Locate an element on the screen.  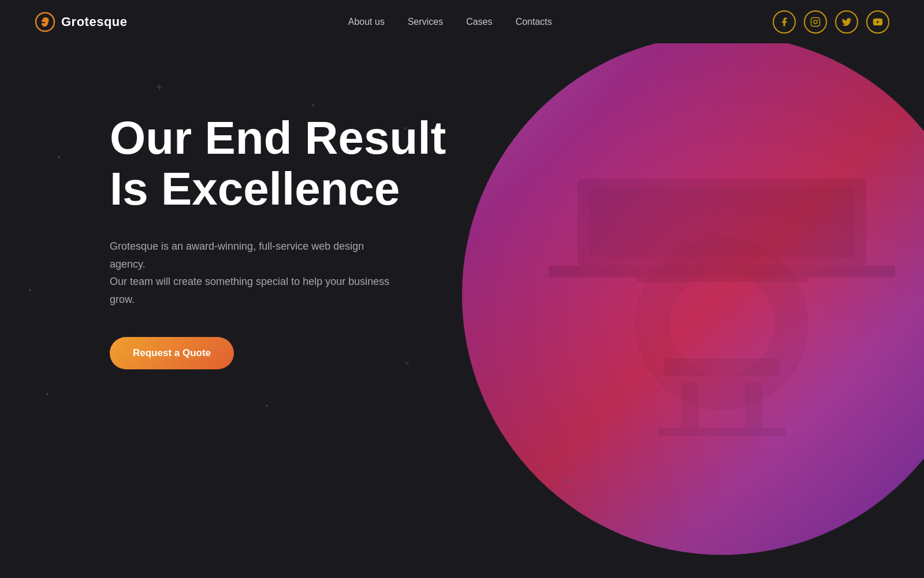
hero-title: Our End Result Is Excellence is located at coordinates (283, 164).